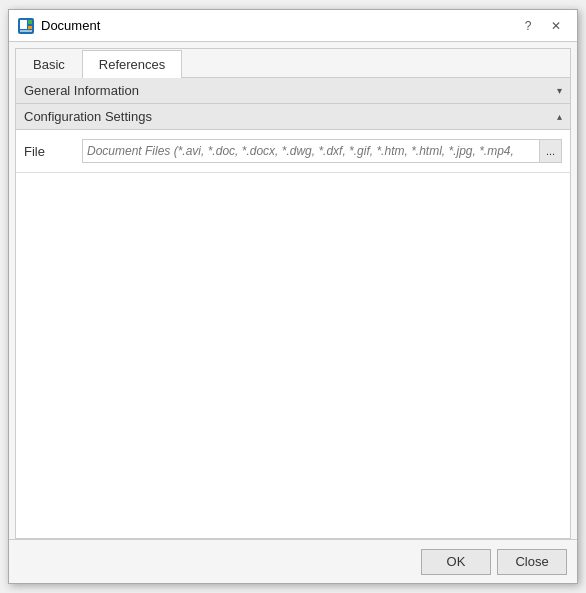  What do you see at coordinates (26, 26) in the screenshot?
I see `app-icon` at bounding box center [26, 26].